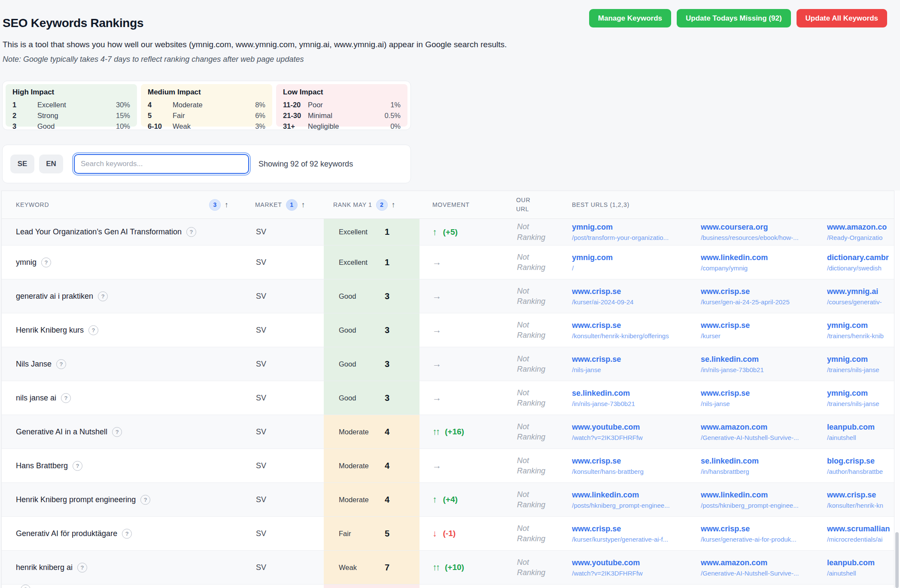 The height and width of the screenshot is (588, 900). What do you see at coordinates (764, 500) in the screenshot?
I see `best-url-2: www.linkedin.com /posts/hkniberg_prompt-…` at bounding box center [764, 500].